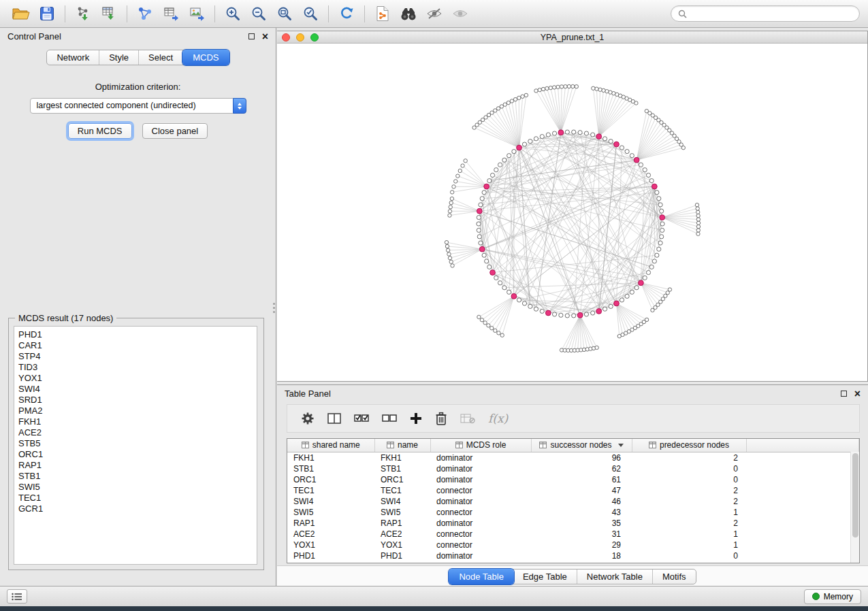 This screenshot has width=868, height=611. I want to click on mcds-result-list: PHD1CAR1STP4TID3YOX1SWI4SRD1PMA2FKH1ACE2…, so click(135, 445).